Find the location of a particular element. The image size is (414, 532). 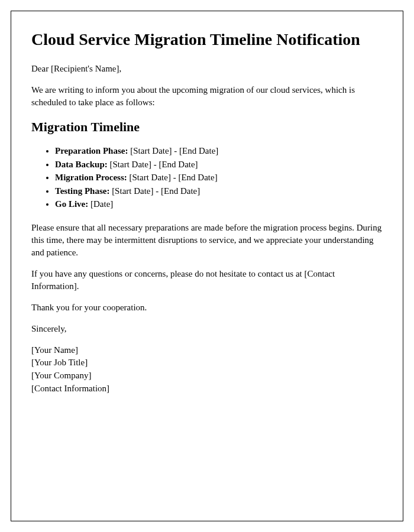

list-item: Testing Phase: [Start Date] - [End Date] is located at coordinates (219, 192).